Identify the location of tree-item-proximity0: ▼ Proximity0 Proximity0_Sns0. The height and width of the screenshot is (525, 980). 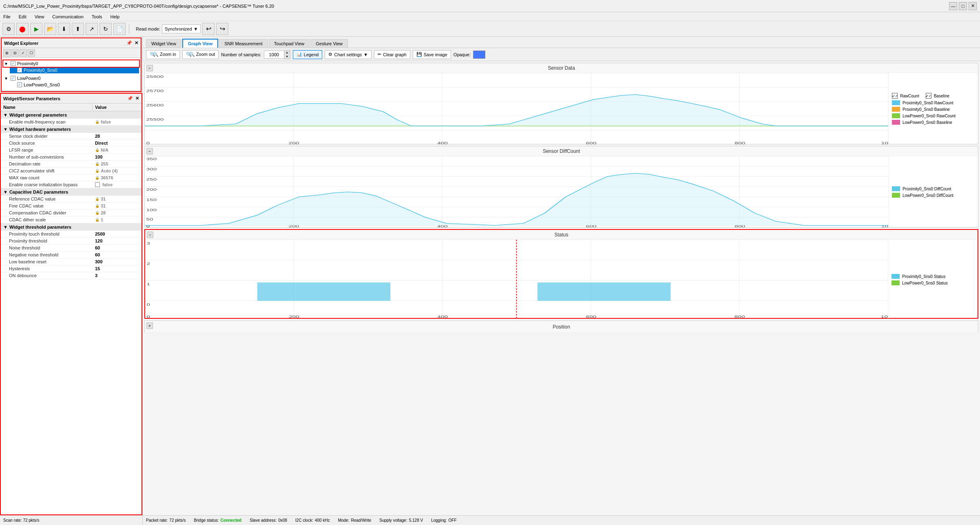
(71, 67).